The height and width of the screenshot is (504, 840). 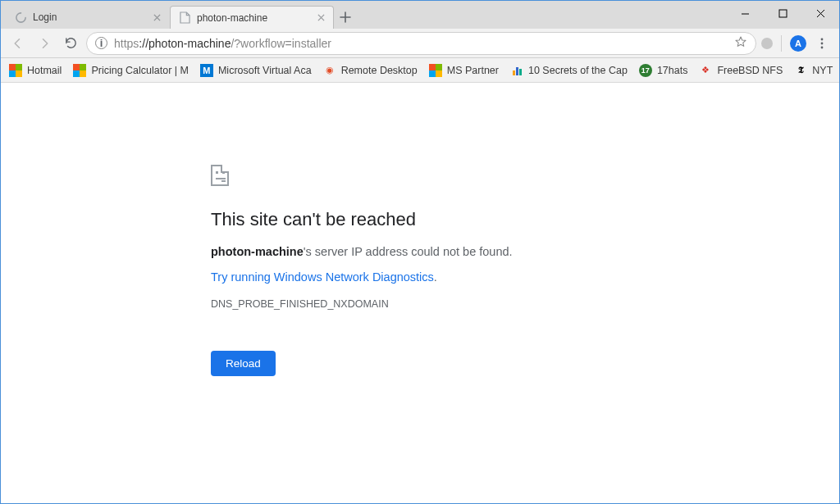 What do you see at coordinates (420, 70) in the screenshot?
I see `bookmarks-bar: Hotmail Pricing Calculator | M MMicrosof…` at bounding box center [420, 70].